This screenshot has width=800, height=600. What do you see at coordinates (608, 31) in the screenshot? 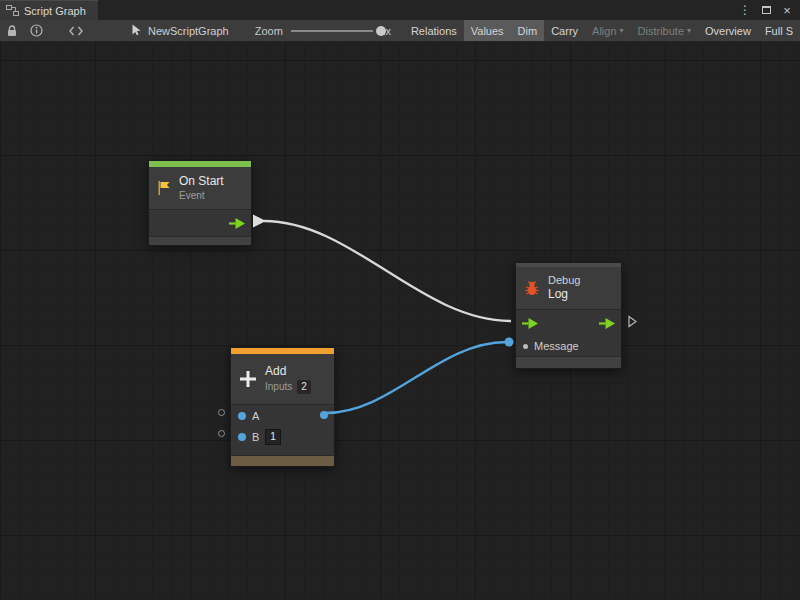
I see `align-button: Align ▾` at bounding box center [608, 31].